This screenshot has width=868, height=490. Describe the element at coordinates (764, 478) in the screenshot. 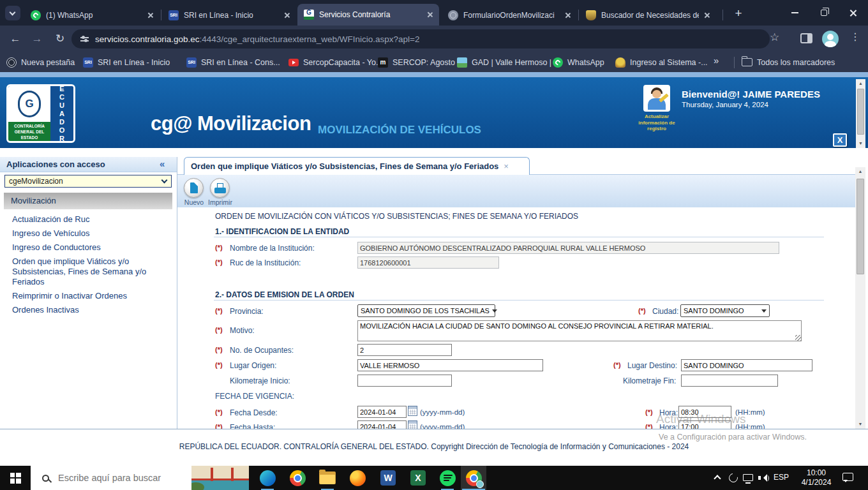

I see `volume-icon` at that location.